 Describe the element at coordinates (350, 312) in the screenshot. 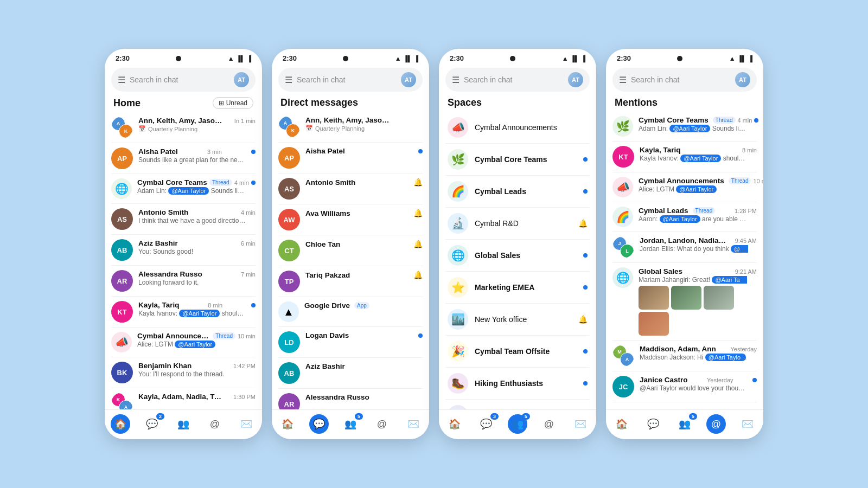

I see `list-item: ▲Google DriveApp` at that location.